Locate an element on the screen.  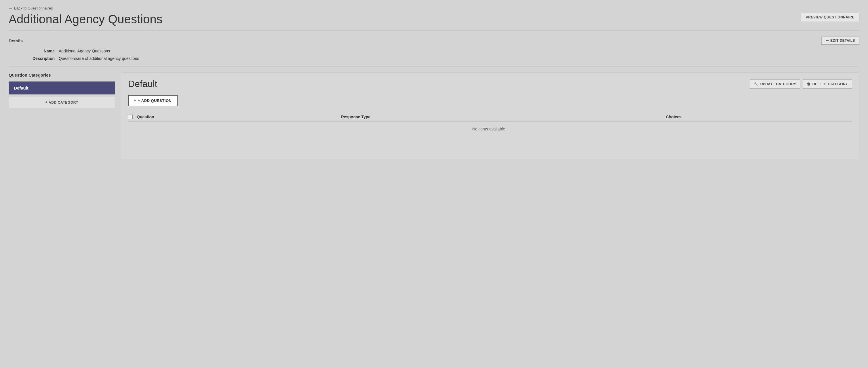
details-section-title: Details is located at coordinates (16, 41).